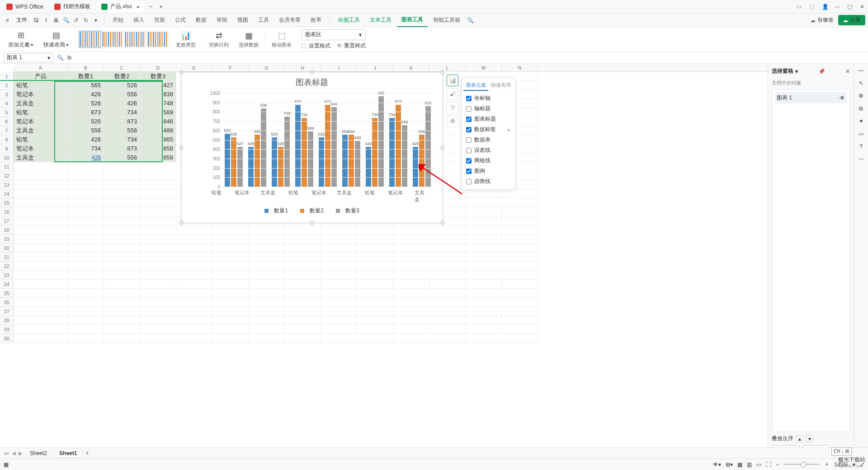 The width and height of the screenshot is (868, 470). What do you see at coordinates (282, 39) in the screenshot?
I see `move-chart-button: ⬚移动图表` at bounding box center [282, 39].